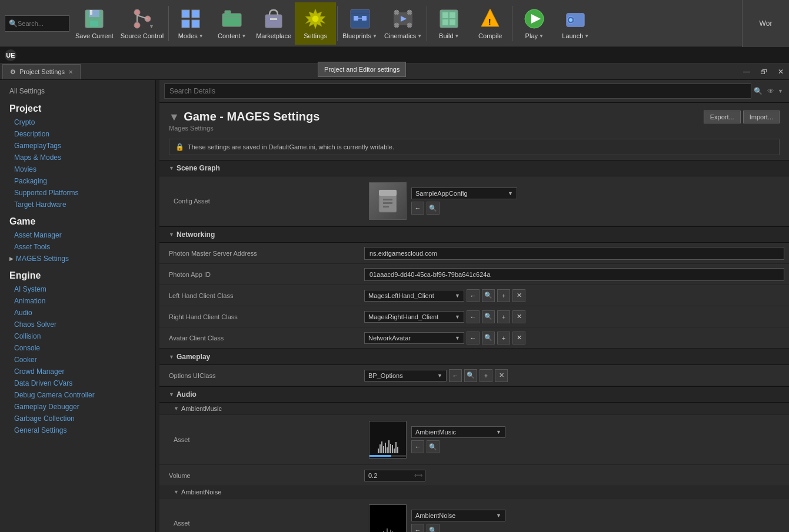 The height and width of the screenshot is (532, 789). What do you see at coordinates (574, 253) in the screenshot?
I see `photon-server-control` at bounding box center [574, 253].